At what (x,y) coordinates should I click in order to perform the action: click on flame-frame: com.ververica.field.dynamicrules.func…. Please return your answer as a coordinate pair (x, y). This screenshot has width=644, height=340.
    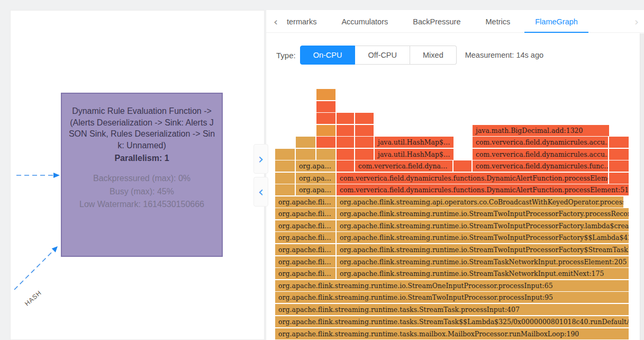
    Looking at the image, I should click on (540, 166).